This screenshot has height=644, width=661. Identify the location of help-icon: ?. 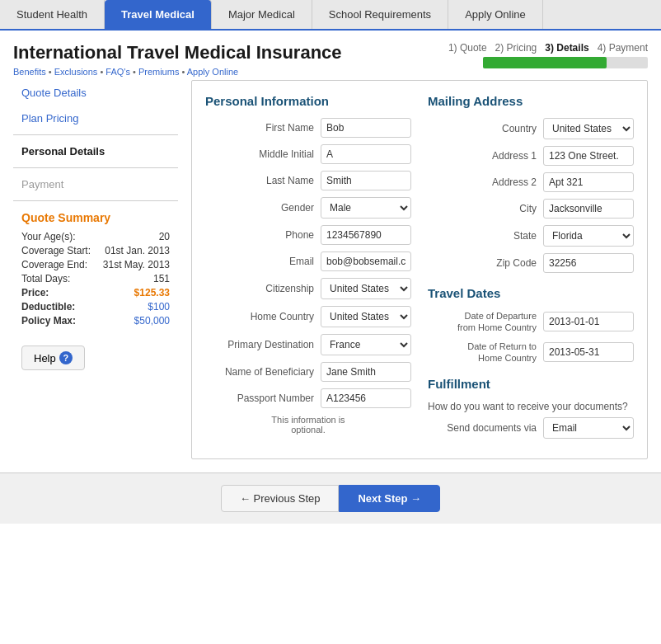
(66, 358).